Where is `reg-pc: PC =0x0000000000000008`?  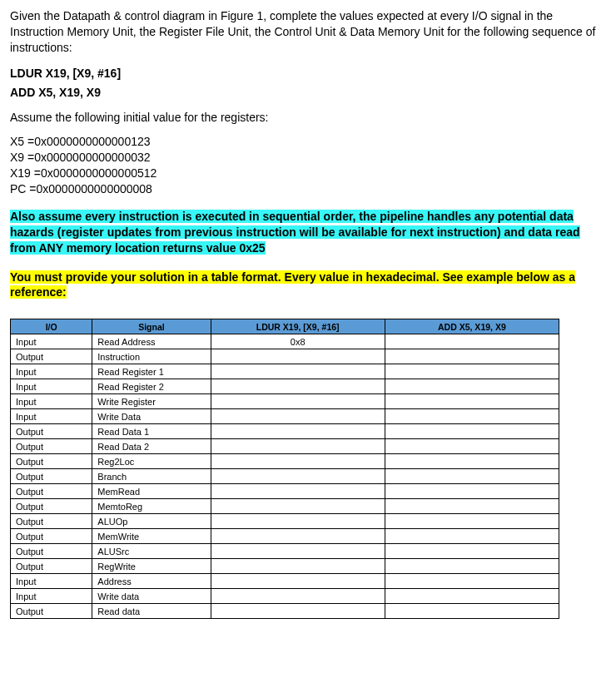 reg-pc: PC =0x0000000000000008 is located at coordinates (308, 190).